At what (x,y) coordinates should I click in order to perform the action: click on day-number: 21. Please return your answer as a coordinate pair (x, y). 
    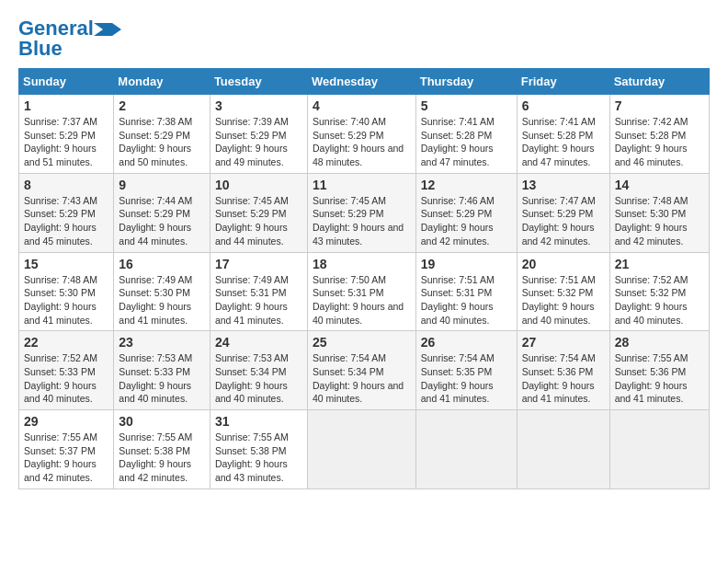
    Looking at the image, I should click on (660, 264).